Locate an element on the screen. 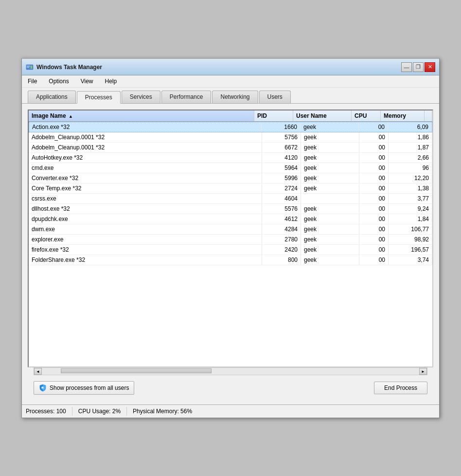 The height and width of the screenshot is (476, 461). show-processes-label: Show processes from all users is located at coordinates (89, 388).